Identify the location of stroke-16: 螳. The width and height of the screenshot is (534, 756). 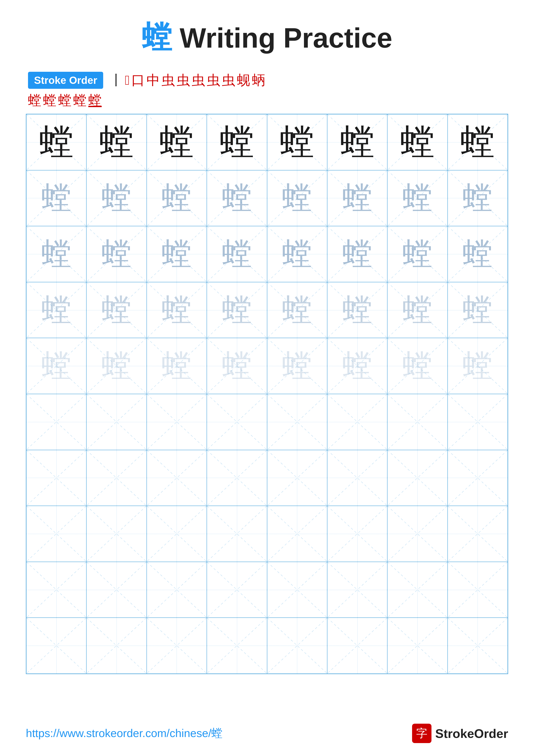
(95, 100).